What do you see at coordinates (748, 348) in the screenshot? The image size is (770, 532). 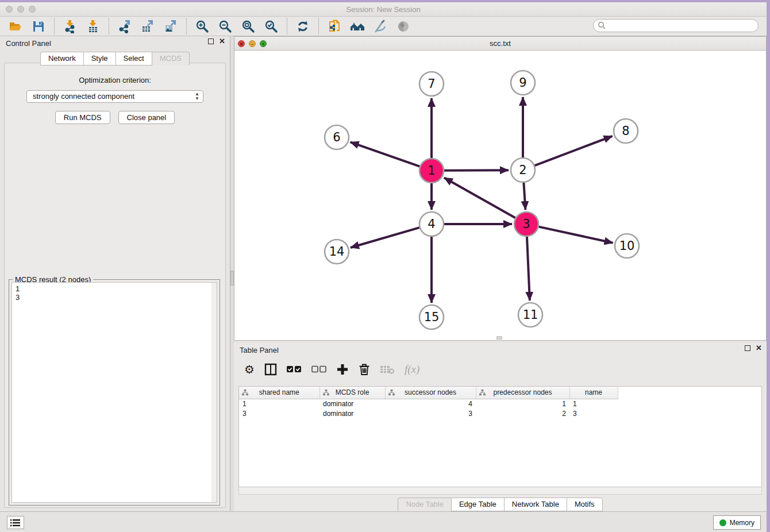 I see `float-table-panel-icon` at bounding box center [748, 348].